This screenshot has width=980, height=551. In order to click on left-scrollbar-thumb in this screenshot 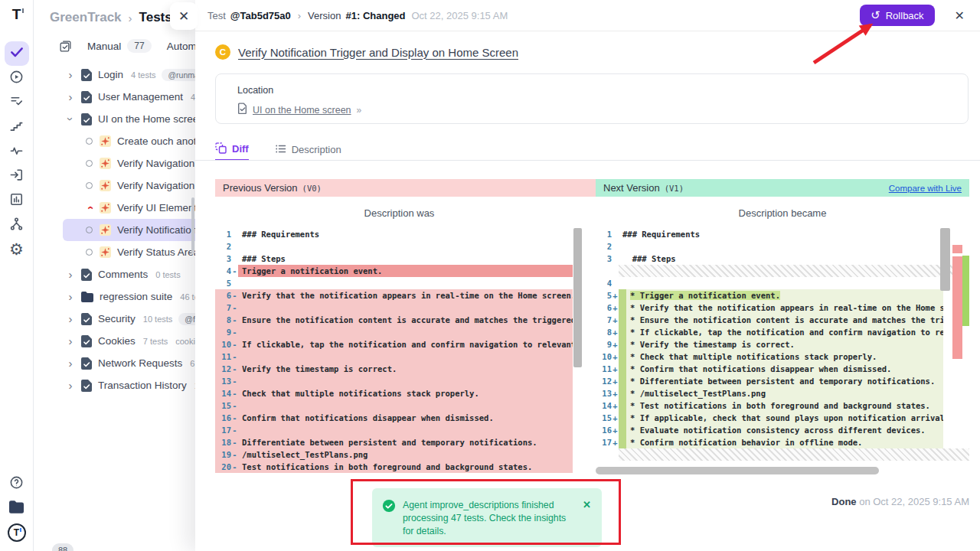, I will do `click(577, 298)`.